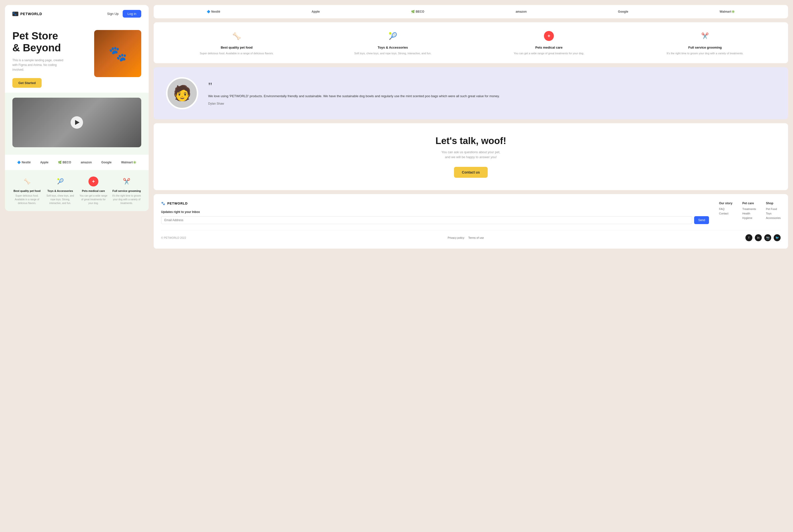  Describe the element at coordinates (77, 122) in the screenshot. I see `play-button` at that location.